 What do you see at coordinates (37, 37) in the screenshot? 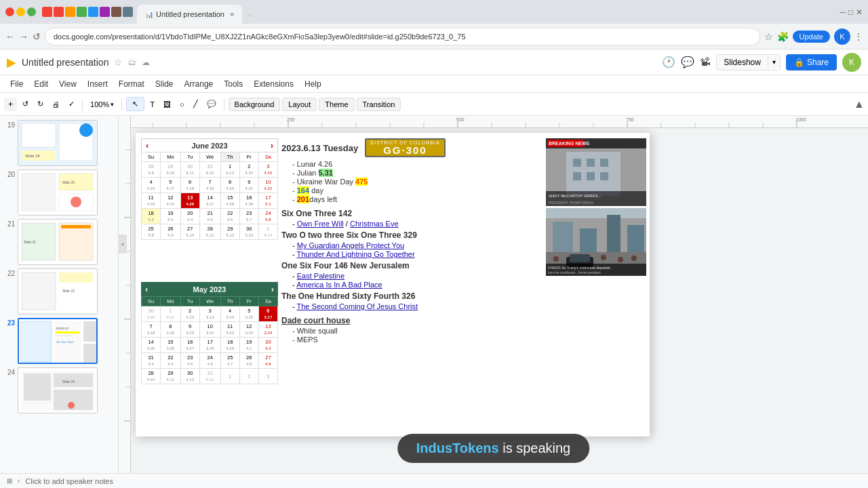
I see `refresh-btn: ↺` at bounding box center [37, 37].